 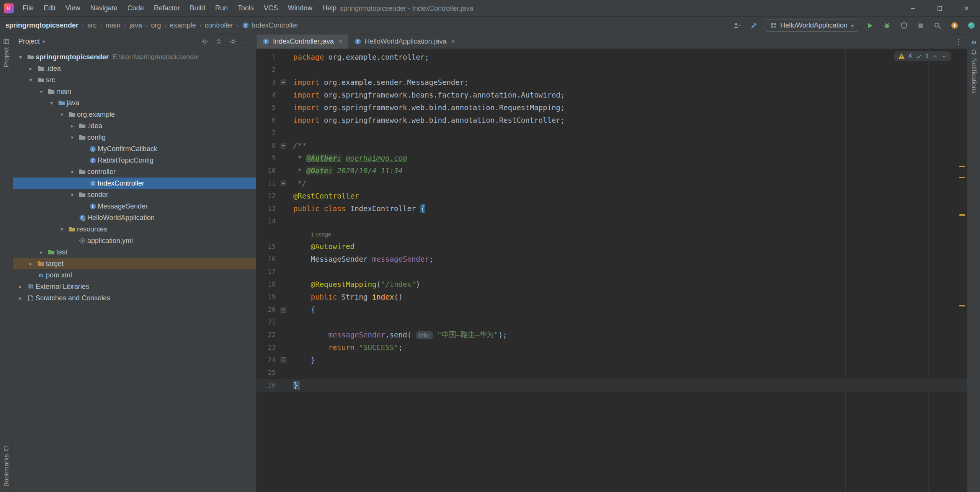 What do you see at coordinates (271, 8) in the screenshot?
I see `menu-vcs: VCS` at bounding box center [271, 8].